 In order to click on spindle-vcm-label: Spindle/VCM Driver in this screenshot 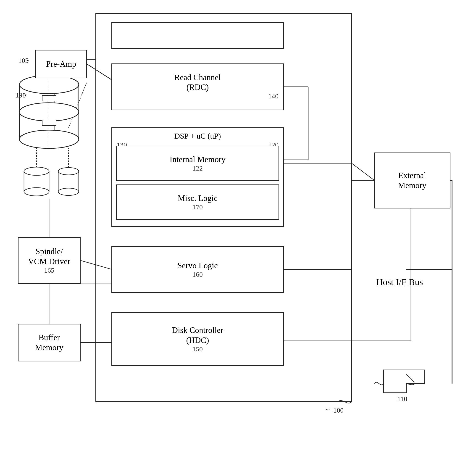, I will do `click(49, 256)`.